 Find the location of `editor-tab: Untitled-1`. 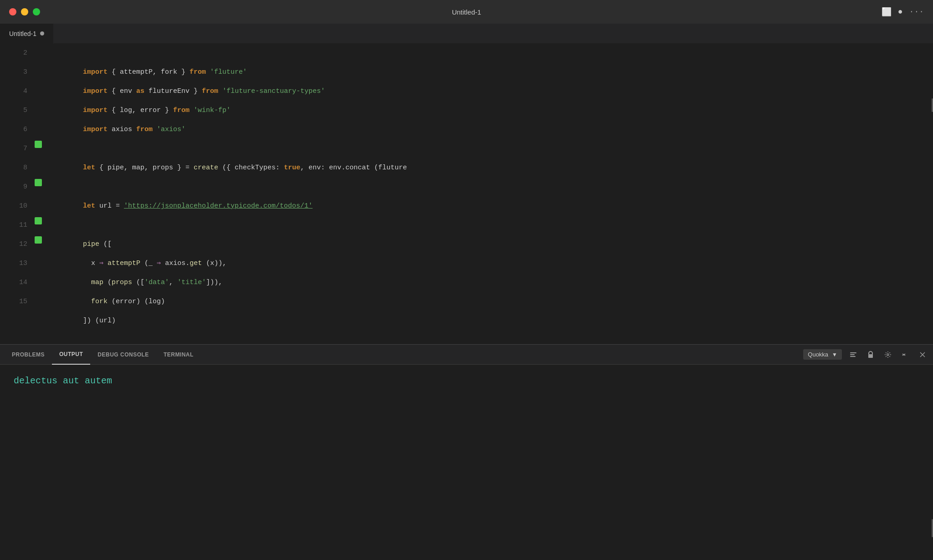

editor-tab: Untitled-1 is located at coordinates (27, 34).